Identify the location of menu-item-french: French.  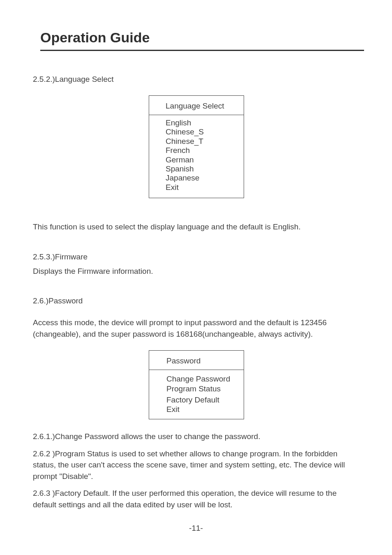
(205, 150).